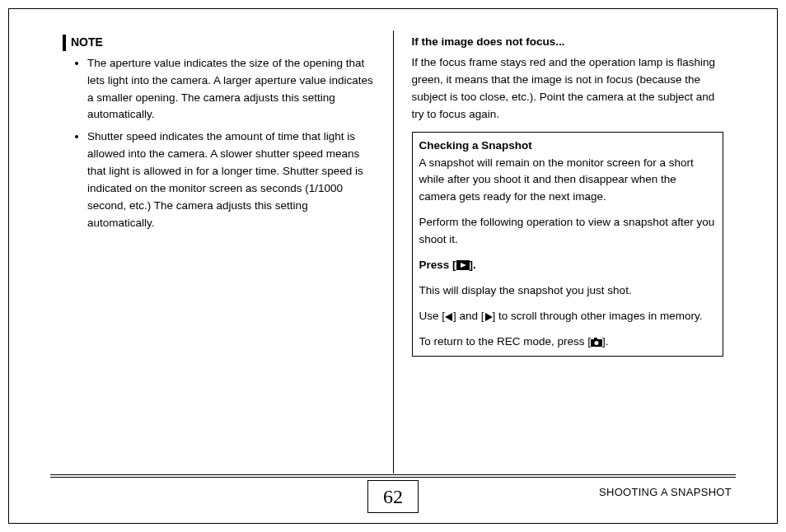 The image size is (786, 532). What do you see at coordinates (568, 231) in the screenshot?
I see `box-p2: Perform the following operation to view …` at bounding box center [568, 231].